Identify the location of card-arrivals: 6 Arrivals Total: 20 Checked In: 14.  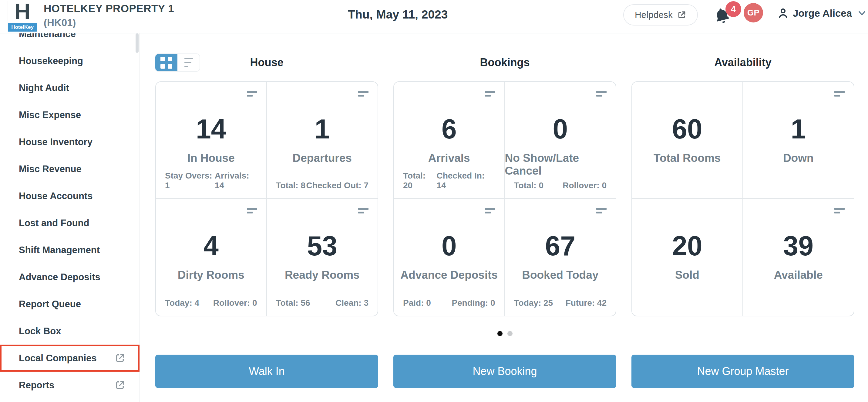
(450, 140).